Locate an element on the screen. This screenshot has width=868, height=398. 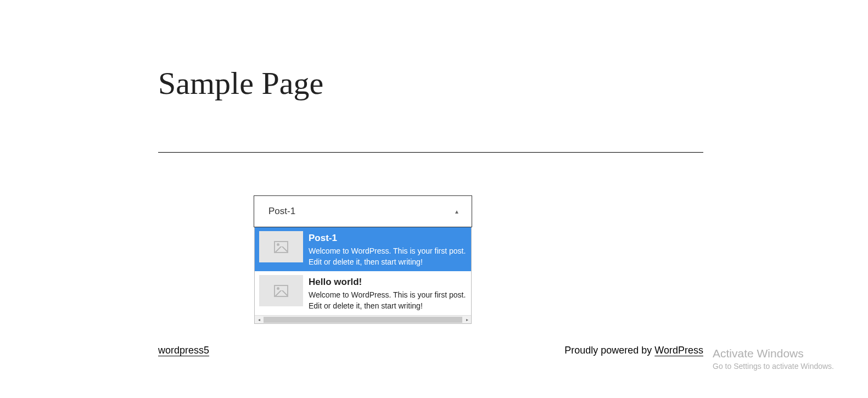
dropdown-list: Post-1 Welcome to WordPress. This is you… is located at coordinates (363, 276).